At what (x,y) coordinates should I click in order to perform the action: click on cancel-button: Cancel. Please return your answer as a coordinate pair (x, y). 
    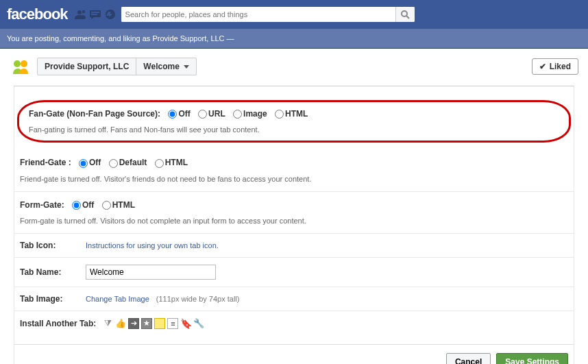
    Looking at the image, I should click on (469, 359).